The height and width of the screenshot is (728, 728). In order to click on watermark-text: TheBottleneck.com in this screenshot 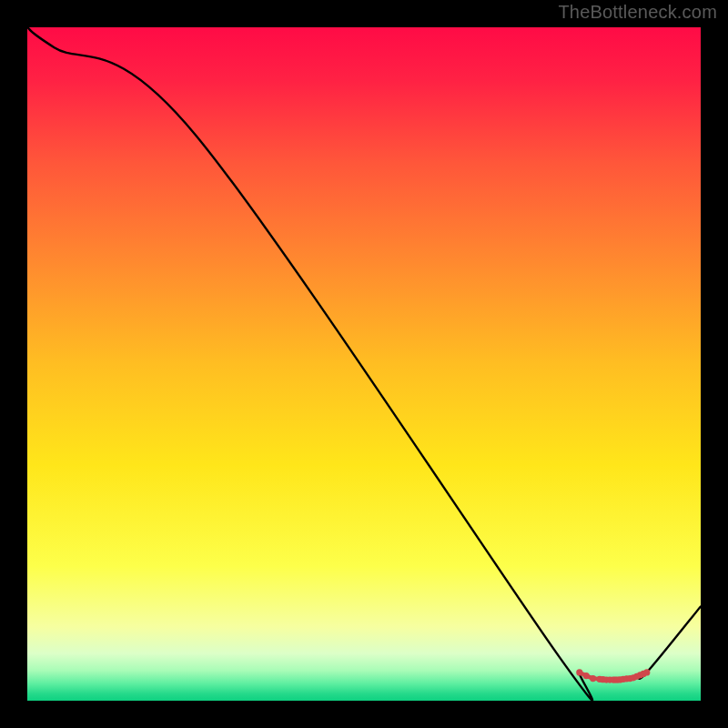, I will do `click(637, 13)`.